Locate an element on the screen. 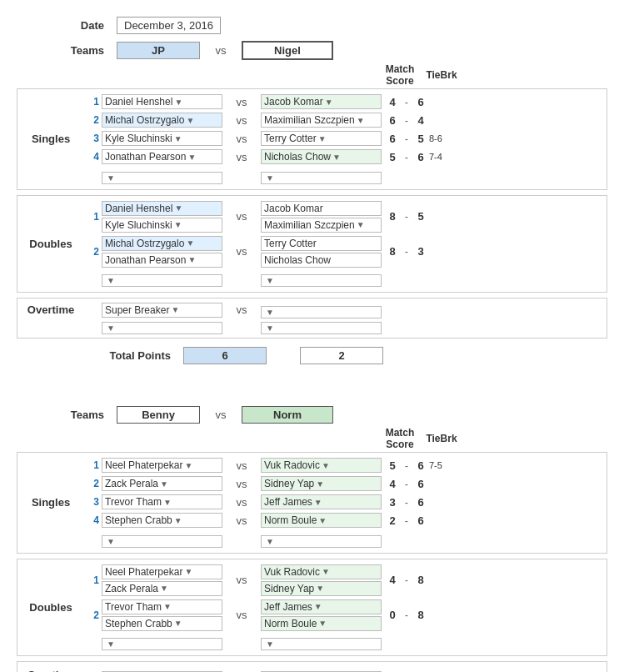 The height and width of the screenshot is (672, 624). match1-total-label: Total Points is located at coordinates (100, 355).